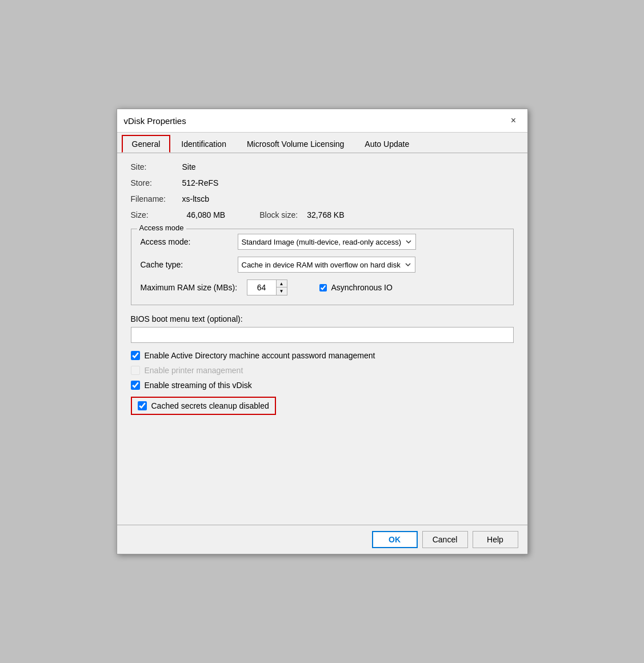 The width and height of the screenshot is (644, 663). What do you see at coordinates (157, 199) in the screenshot?
I see `filename-label: Filename:` at bounding box center [157, 199].